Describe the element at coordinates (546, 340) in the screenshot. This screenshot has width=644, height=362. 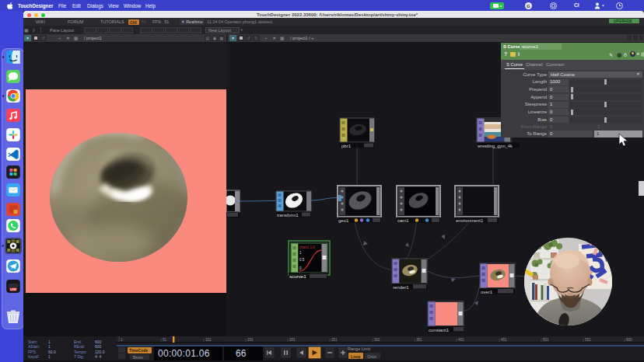
I see `svg-text: 501` at that location.